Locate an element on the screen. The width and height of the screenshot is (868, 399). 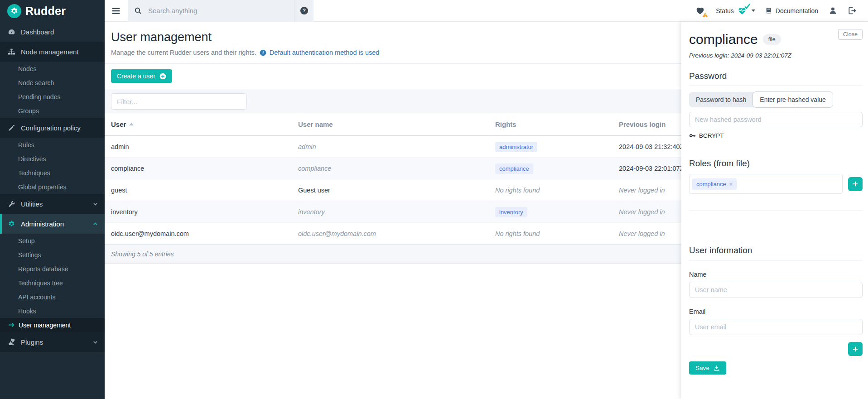
sidebar-item-configuration-policy: Configuration policy is located at coordinates (53, 128).